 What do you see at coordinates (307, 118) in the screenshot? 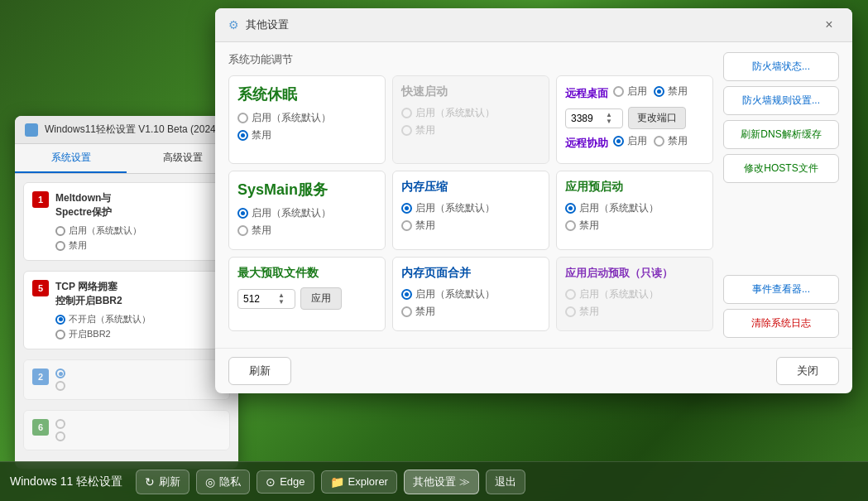
I see `radio-row-sleep-enable: 启用（系统默认）` at bounding box center [307, 118].